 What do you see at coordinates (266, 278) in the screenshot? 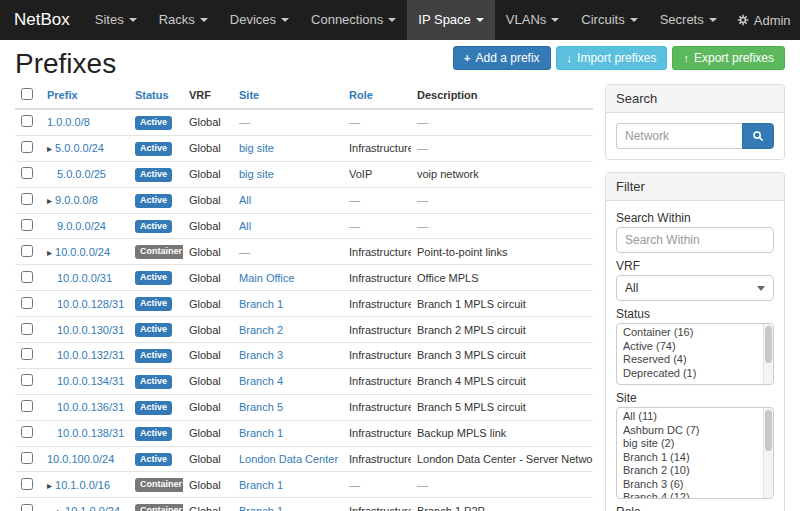
I see `site-link: Main Office` at bounding box center [266, 278].